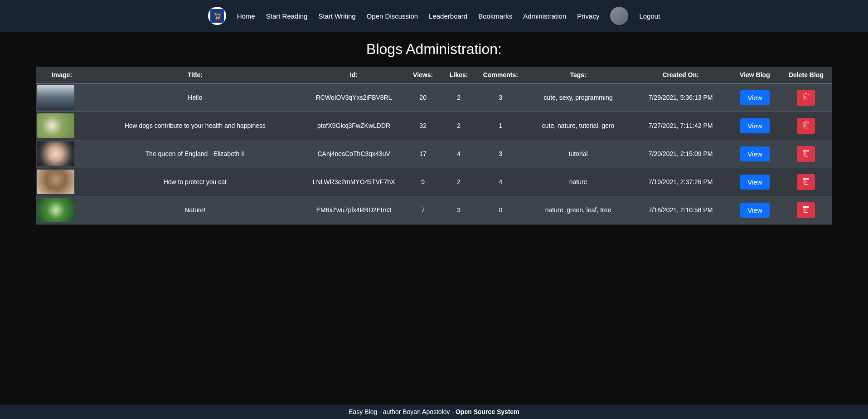 The image size is (868, 419). What do you see at coordinates (217, 16) in the screenshot?
I see `logo` at bounding box center [217, 16].